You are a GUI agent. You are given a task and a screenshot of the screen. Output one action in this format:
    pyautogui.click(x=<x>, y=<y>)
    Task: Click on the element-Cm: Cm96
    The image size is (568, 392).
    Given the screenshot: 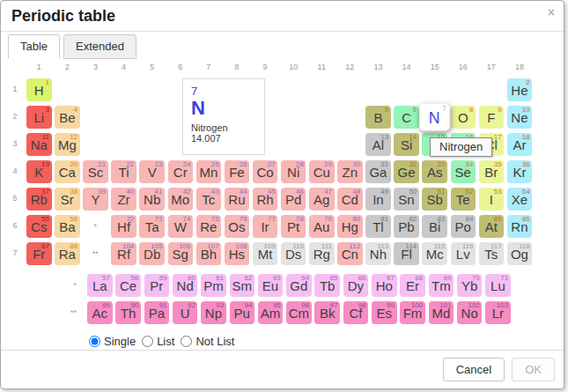 What is the action you would take?
    pyautogui.click(x=299, y=313)
    